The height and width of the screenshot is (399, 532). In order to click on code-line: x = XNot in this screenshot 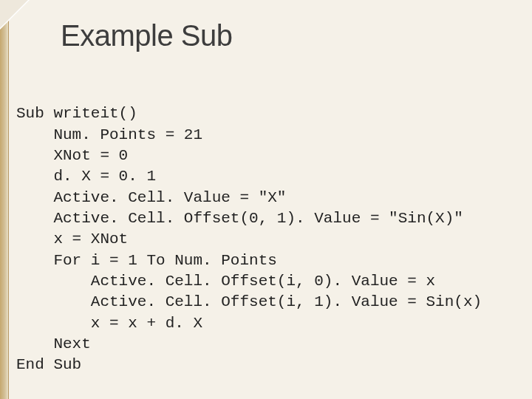, I will do `click(72, 239)`.